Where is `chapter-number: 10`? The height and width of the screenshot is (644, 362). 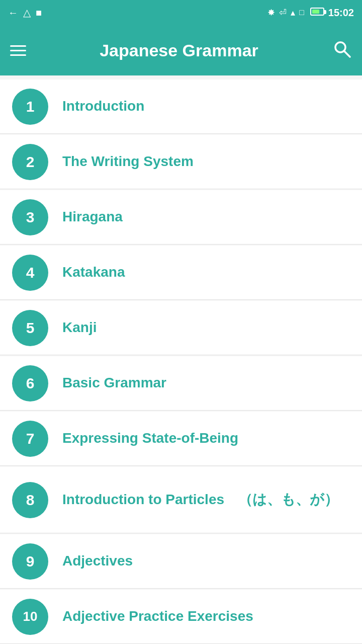 chapter-number: 10 is located at coordinates (30, 617).